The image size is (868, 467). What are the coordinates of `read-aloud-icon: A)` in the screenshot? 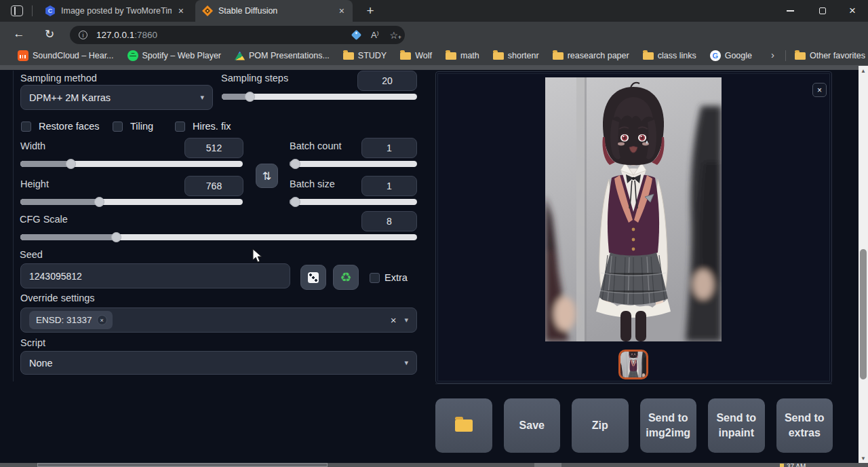 It's located at (374, 35).